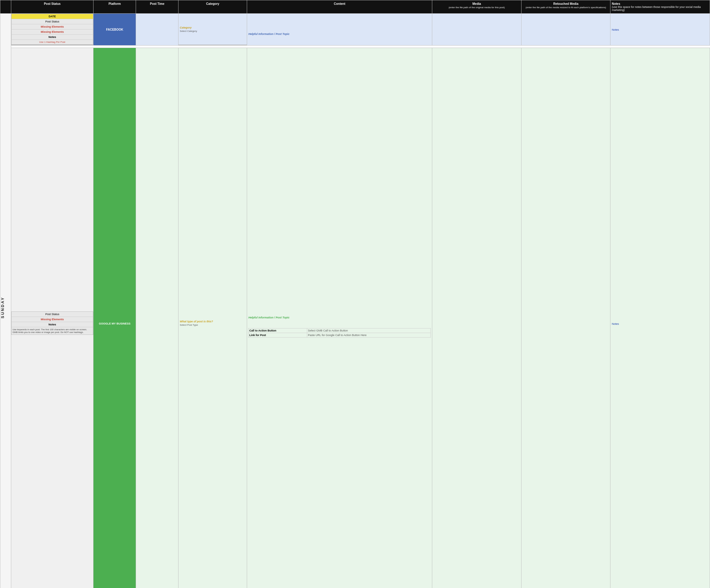 Image resolution: width=710 pixels, height=588 pixels. Describe the element at coordinates (213, 31) in the screenshot. I see `fb-category-select: Select Category` at that location.